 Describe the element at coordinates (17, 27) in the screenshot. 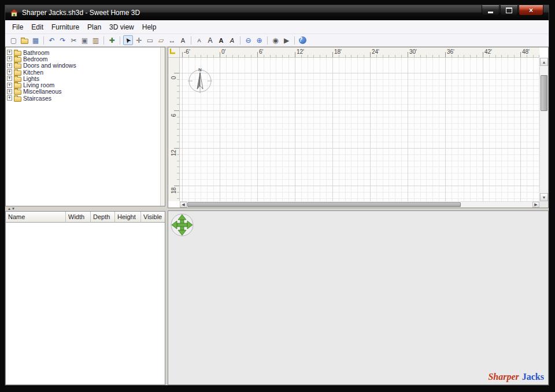

I see `menu-file: File` at that location.